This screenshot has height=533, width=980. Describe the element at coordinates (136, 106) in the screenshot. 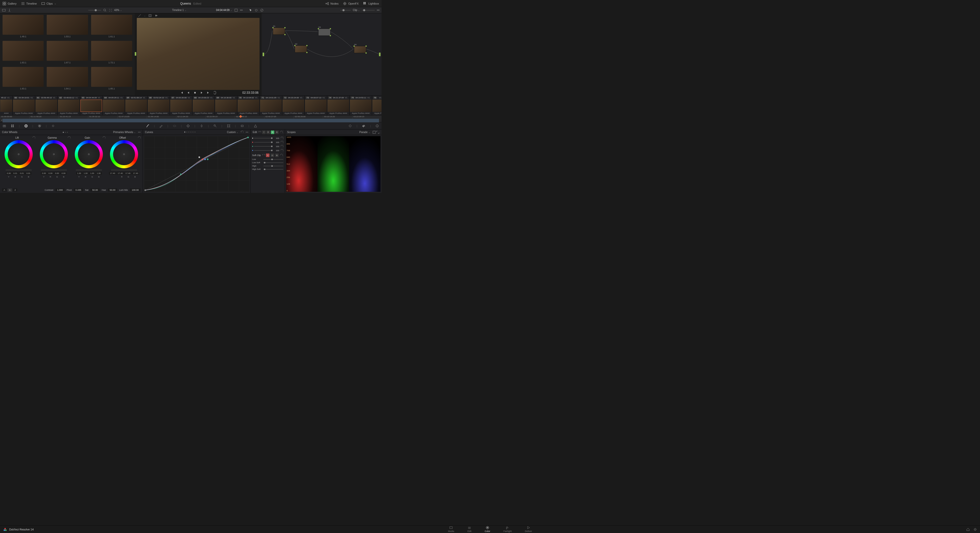

I see `timeline-clip: 6503:51:08:14V1Apple ProRes 4444` at that location.